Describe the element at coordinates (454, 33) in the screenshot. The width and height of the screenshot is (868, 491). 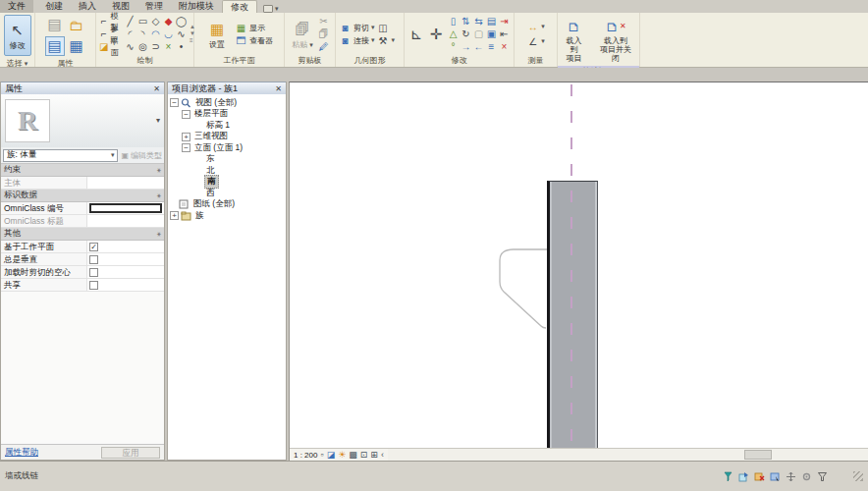
I see `rotate-icon: △` at that location.